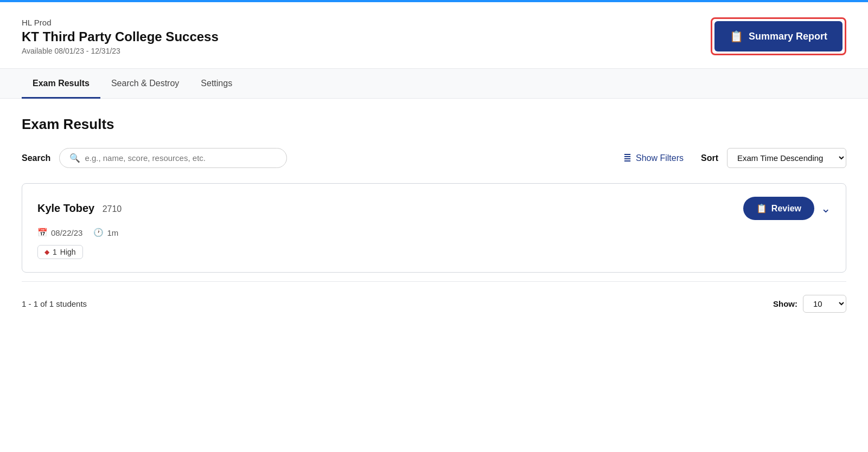 This screenshot has height=452, width=868. What do you see at coordinates (120, 23) in the screenshot?
I see `org-name: HL Prod` at bounding box center [120, 23].